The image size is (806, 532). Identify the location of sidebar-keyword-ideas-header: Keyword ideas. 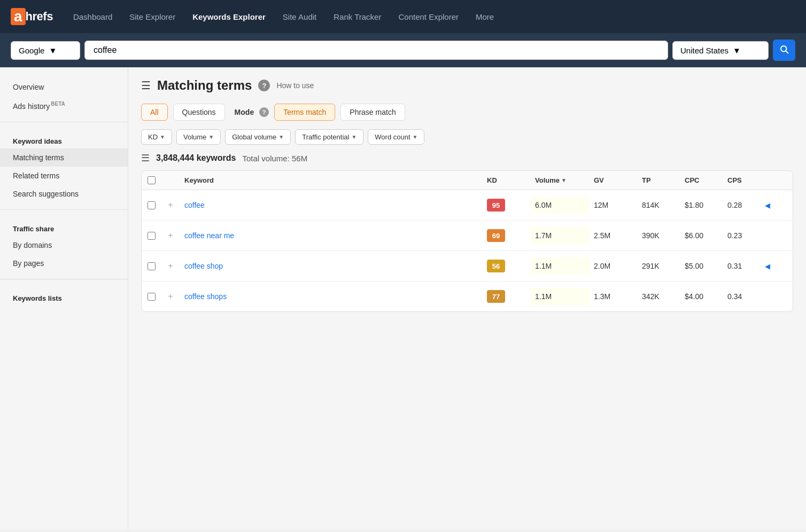
(64, 139).